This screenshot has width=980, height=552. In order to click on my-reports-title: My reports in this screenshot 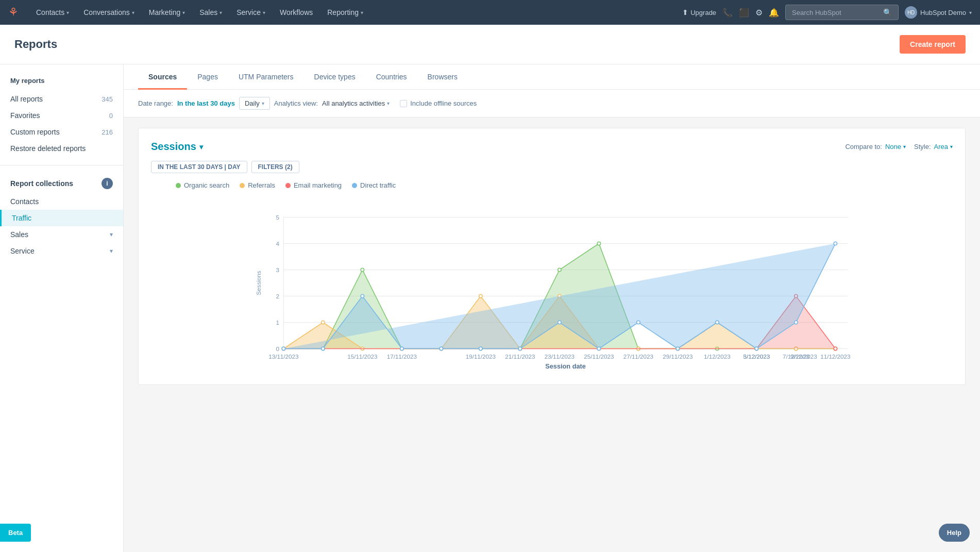, I will do `click(62, 83)`.